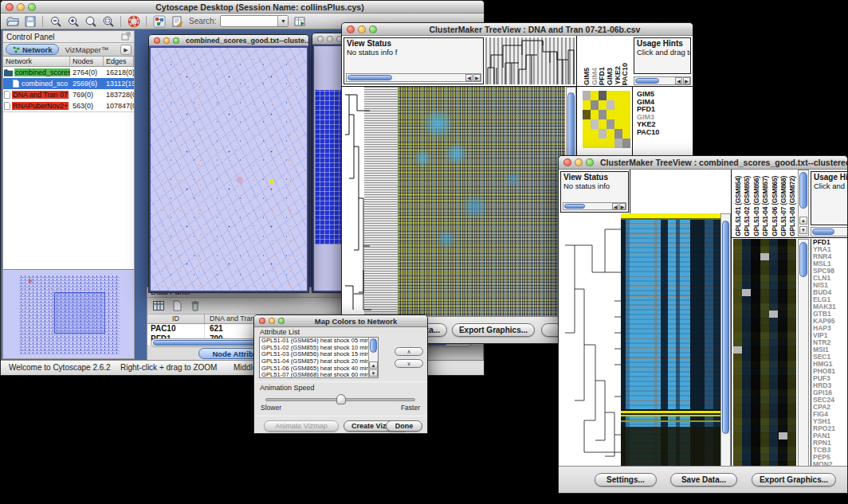 This screenshot has width=848, height=504. What do you see at coordinates (87, 61) in the screenshot?
I see `col-nodes: Nodes` at bounding box center [87, 61].